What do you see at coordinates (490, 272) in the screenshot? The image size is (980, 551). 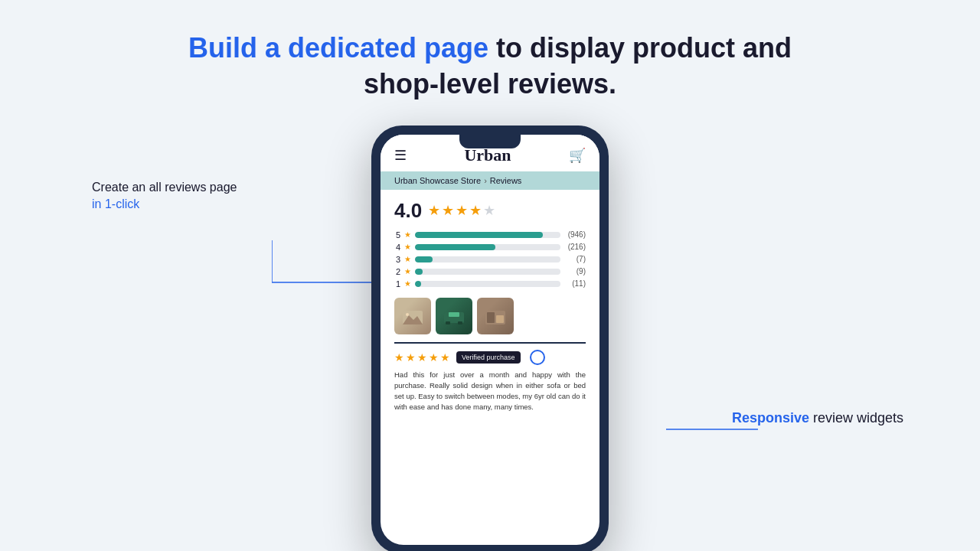 I see `bar-row-2: 2 ★ (9)` at bounding box center [490, 272].